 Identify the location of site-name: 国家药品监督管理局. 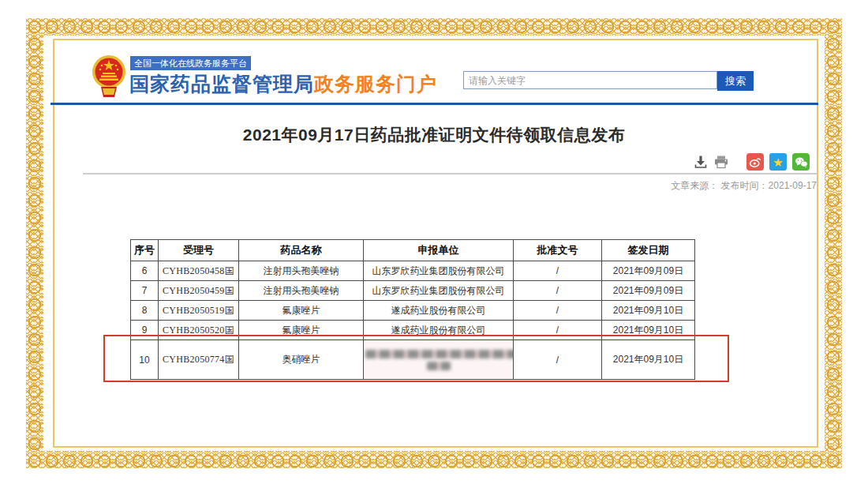
(222, 84).